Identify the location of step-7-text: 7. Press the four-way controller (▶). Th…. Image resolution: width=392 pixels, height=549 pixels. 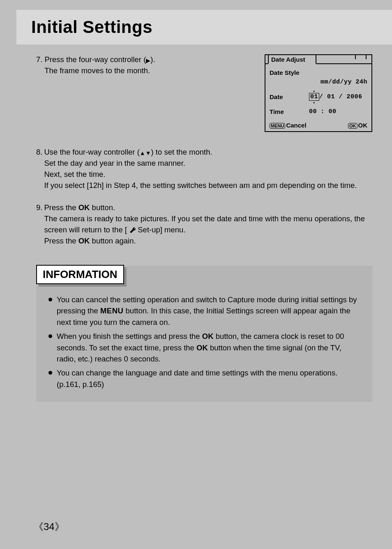
(145, 65).